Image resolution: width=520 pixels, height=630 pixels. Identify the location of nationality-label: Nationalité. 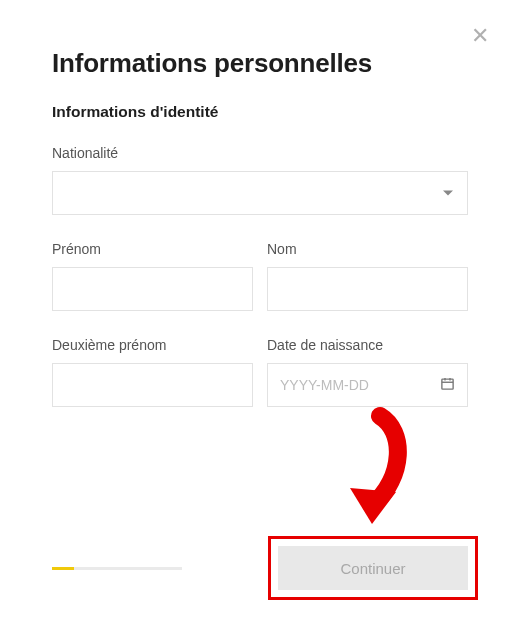
(260, 153).